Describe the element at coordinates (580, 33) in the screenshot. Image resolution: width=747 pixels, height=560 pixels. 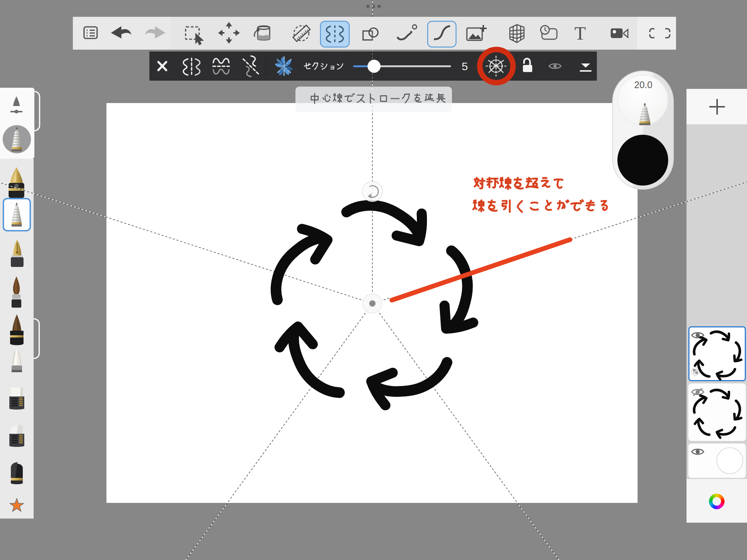
I see `svg-text: T` at that location.